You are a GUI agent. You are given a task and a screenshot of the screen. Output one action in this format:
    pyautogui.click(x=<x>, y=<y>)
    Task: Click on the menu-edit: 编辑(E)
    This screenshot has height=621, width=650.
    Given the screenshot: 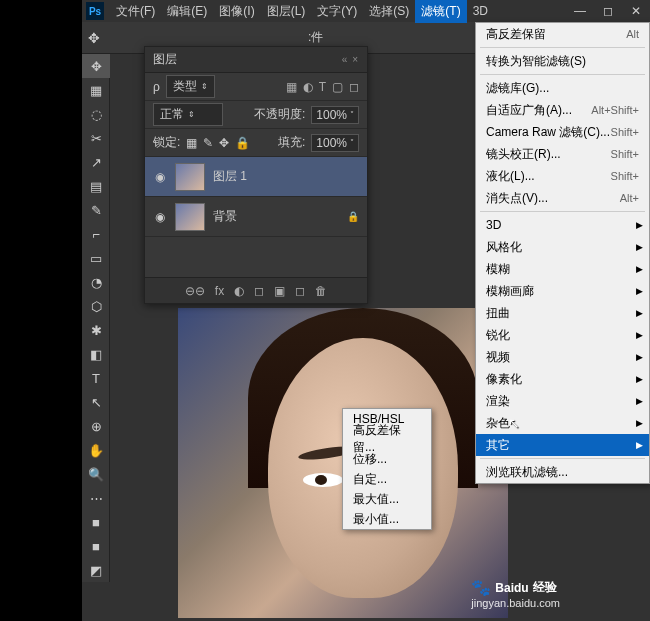 What is the action you would take?
    pyautogui.click(x=187, y=12)
    